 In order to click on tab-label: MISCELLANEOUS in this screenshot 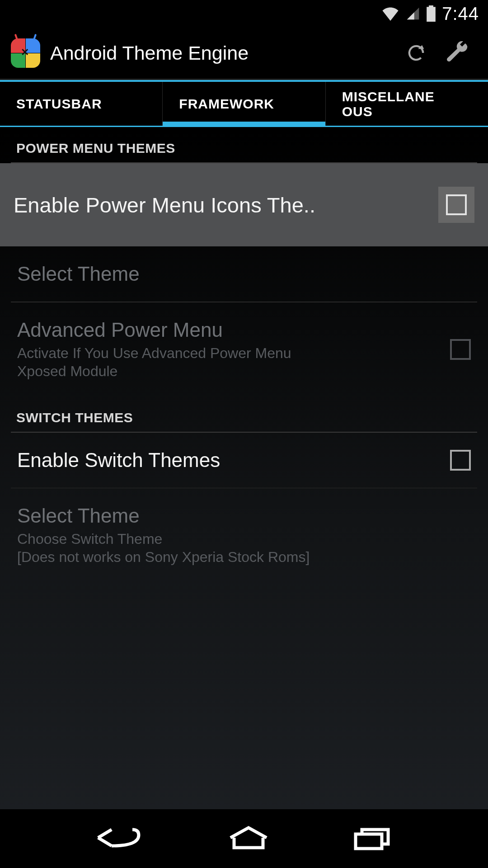, I will do `click(389, 104)`.